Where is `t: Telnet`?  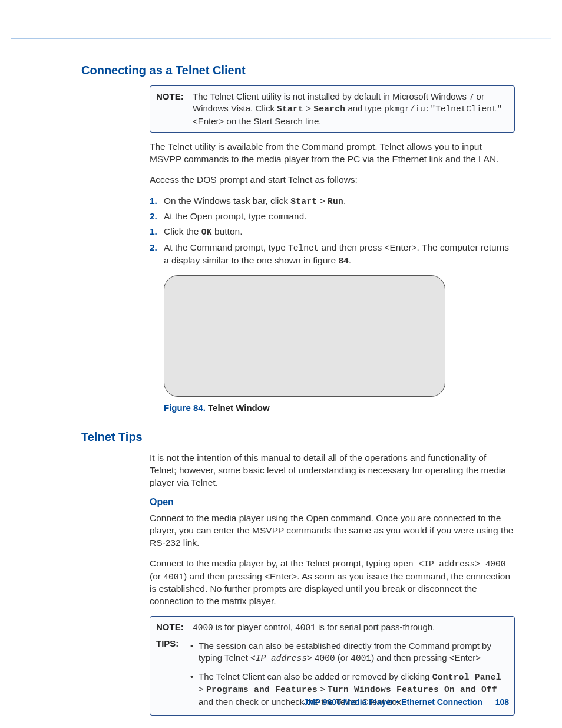
t: Telnet is located at coordinates (303, 248).